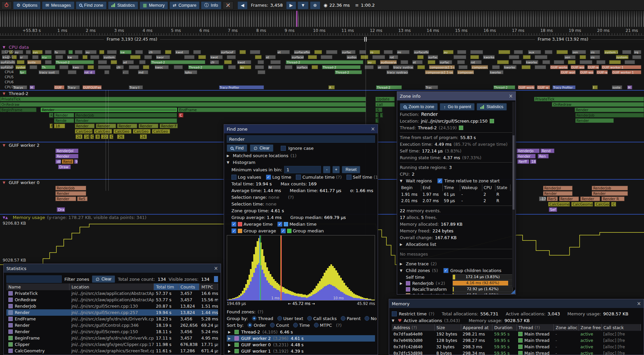 Image resolution: width=644 pixels, height=355 pixels. Describe the element at coordinates (112, 332) in the screenshot. I see `table-row: Renderjni/../jni/src/guif/Screen.cpp:150…` at that location.